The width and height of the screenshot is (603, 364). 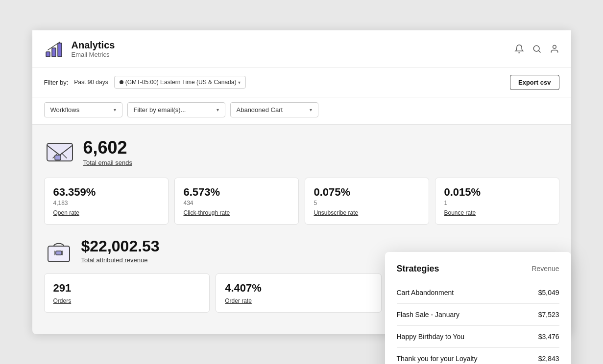 What do you see at coordinates (127, 293) in the screenshot?
I see `rev-card-orders: 291 Orders` at bounding box center [127, 293].